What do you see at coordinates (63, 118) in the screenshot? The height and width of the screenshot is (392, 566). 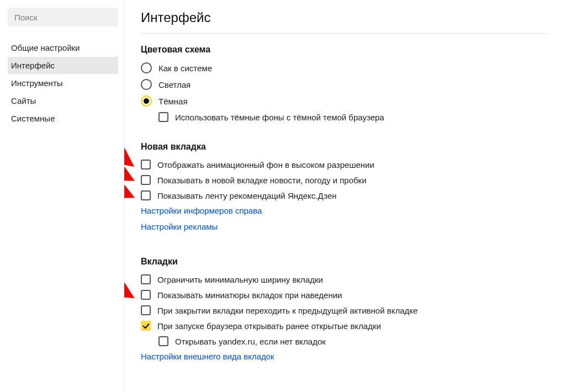 I see `sidebar-item-system: Системные` at bounding box center [63, 118].